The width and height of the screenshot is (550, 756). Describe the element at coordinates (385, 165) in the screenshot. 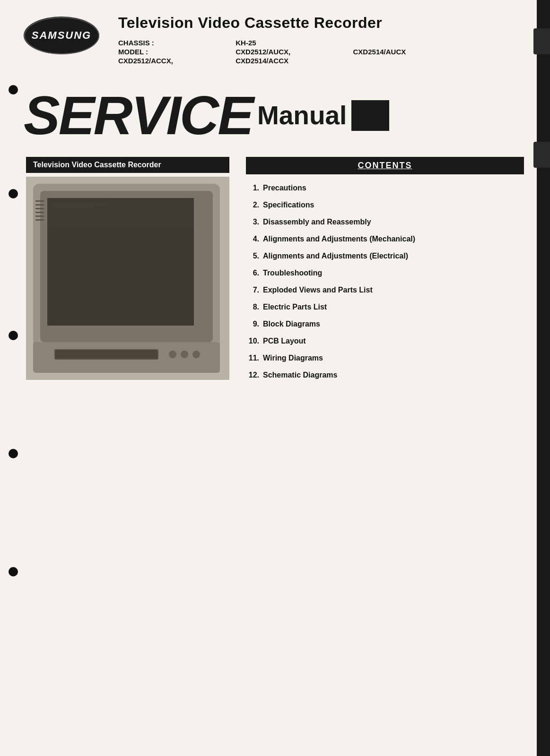

I see `contents-header: CONTENTS` at that location.